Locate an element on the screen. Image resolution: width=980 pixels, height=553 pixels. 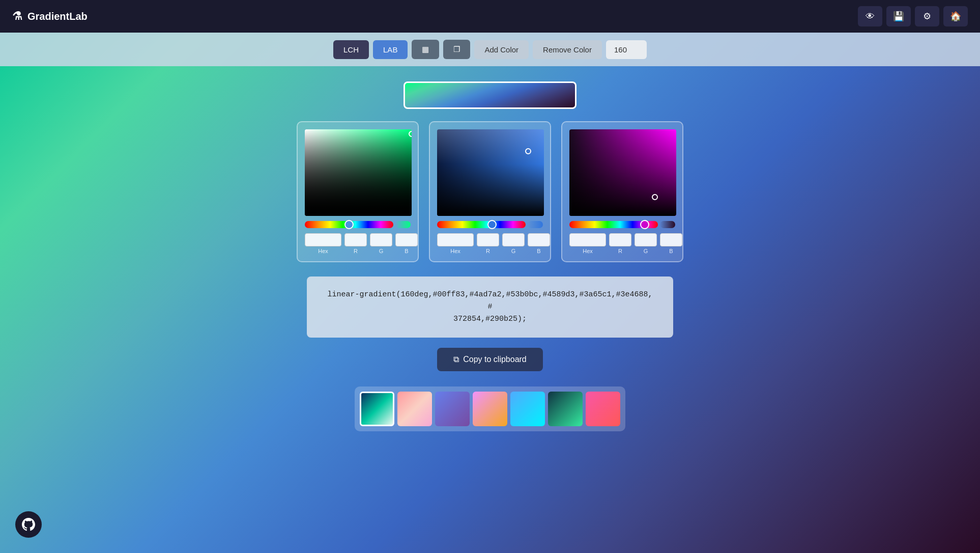
green-hue-slider is located at coordinates (349, 225).